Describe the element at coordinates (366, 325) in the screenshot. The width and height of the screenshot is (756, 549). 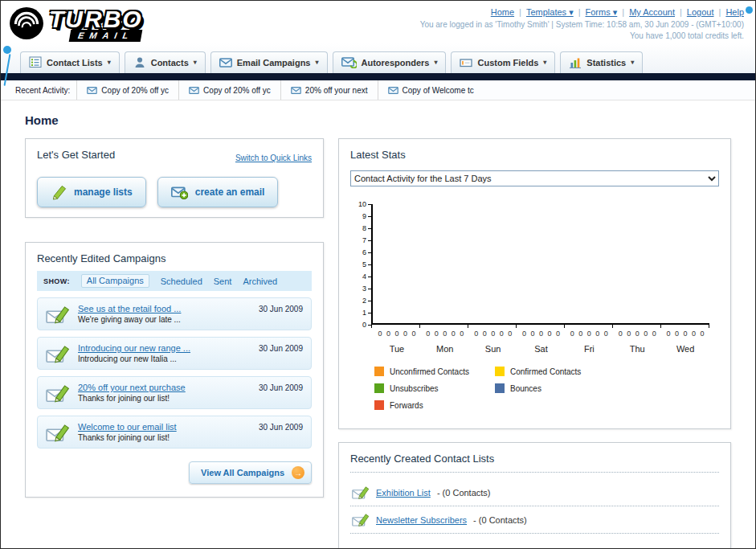
I see `y-tick-label: 0` at that location.